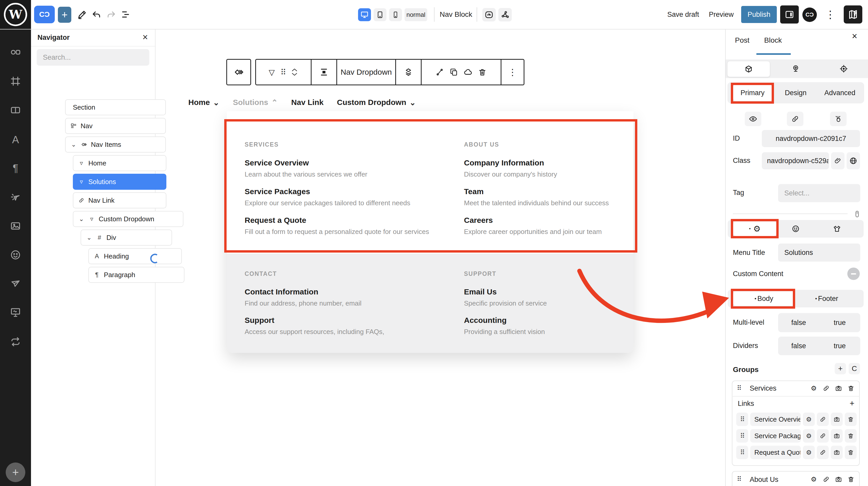 The height and width of the screenshot is (486, 868). I want to click on dropdown-link-title: Company Information, so click(504, 163).